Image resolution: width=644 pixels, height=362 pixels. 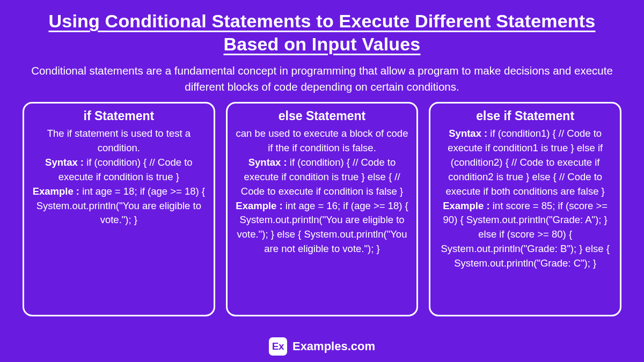 I want to click on card-elseif-body: Syntax : if (condition1) { // Code to ex…, so click(x=525, y=198).